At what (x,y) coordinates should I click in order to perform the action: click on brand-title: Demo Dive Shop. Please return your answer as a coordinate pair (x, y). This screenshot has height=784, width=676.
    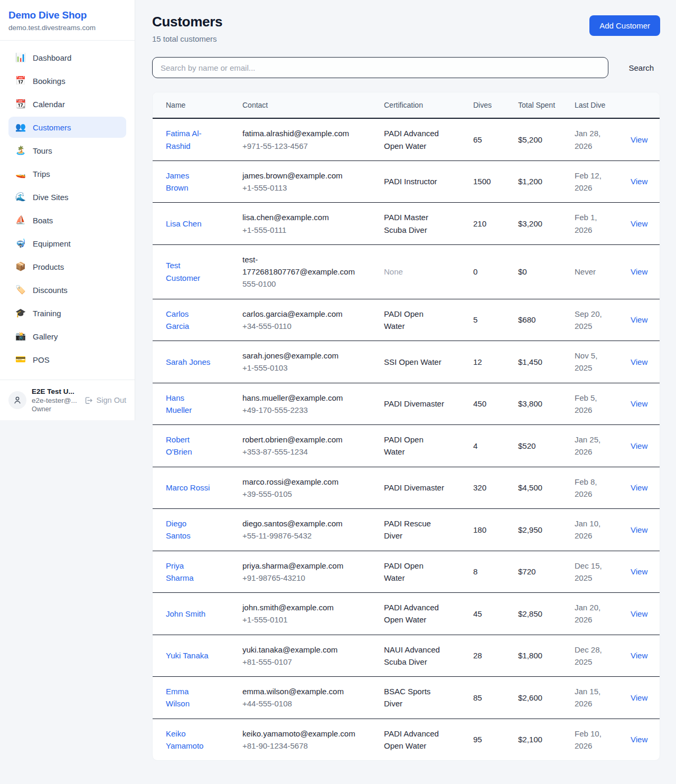
    Looking at the image, I should click on (68, 15).